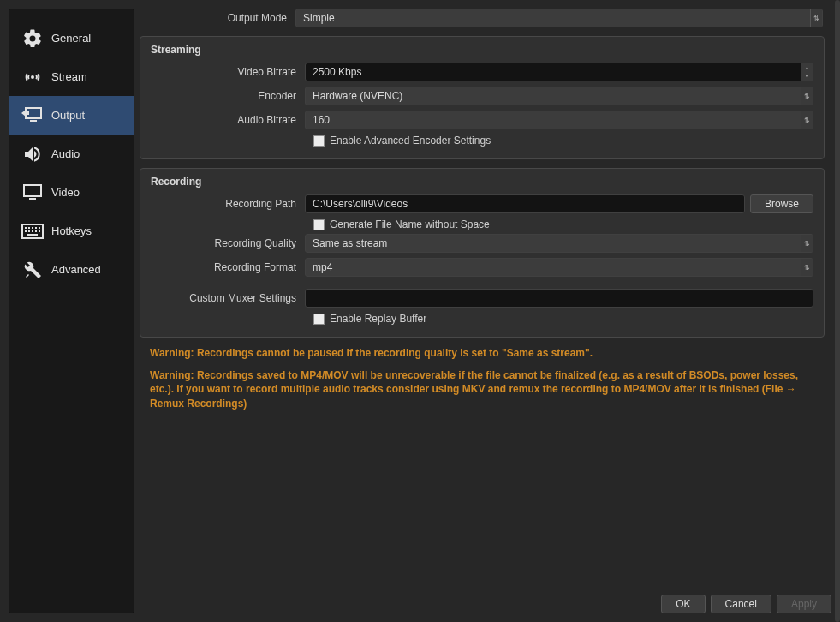  Describe the element at coordinates (482, 182) in the screenshot. I see `recording-title: Recording` at that location.